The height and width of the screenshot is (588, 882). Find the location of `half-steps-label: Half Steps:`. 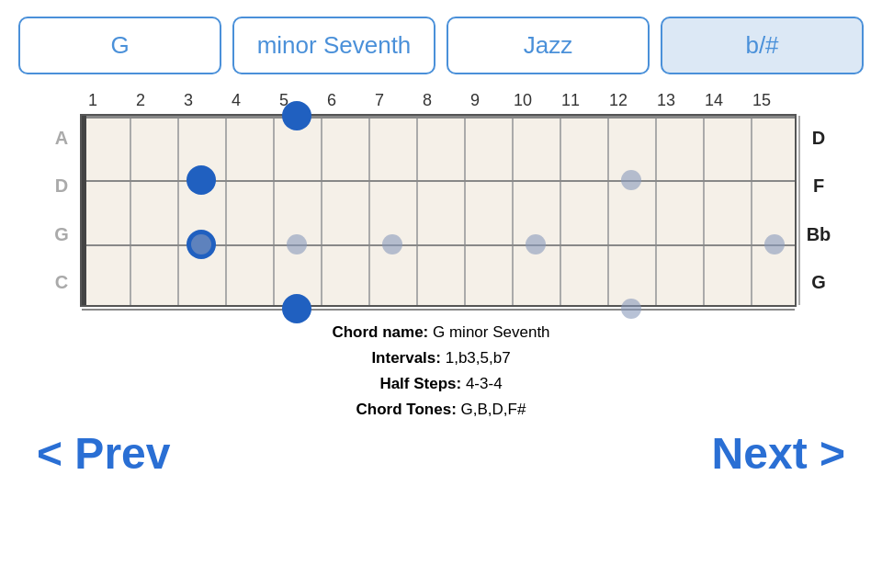

half-steps-label: Half Steps: is located at coordinates (421, 384).